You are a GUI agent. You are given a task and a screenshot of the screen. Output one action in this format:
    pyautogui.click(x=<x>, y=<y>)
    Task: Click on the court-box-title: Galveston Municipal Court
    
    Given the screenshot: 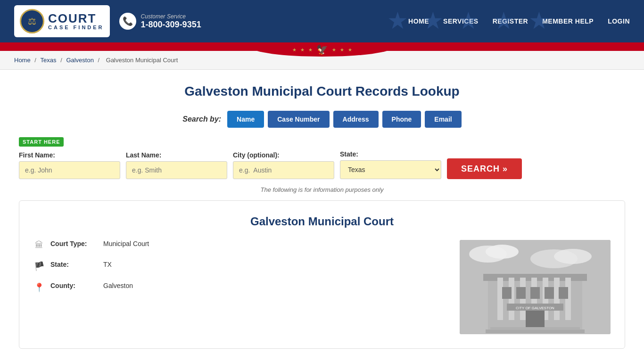 What is the action you would take?
    pyautogui.click(x=322, y=222)
    